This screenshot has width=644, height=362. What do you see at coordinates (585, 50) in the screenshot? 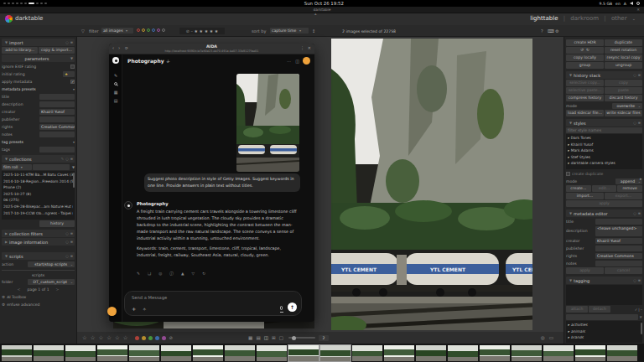
I see `rotate-buttons: ↺ ↻` at bounding box center [585, 50].